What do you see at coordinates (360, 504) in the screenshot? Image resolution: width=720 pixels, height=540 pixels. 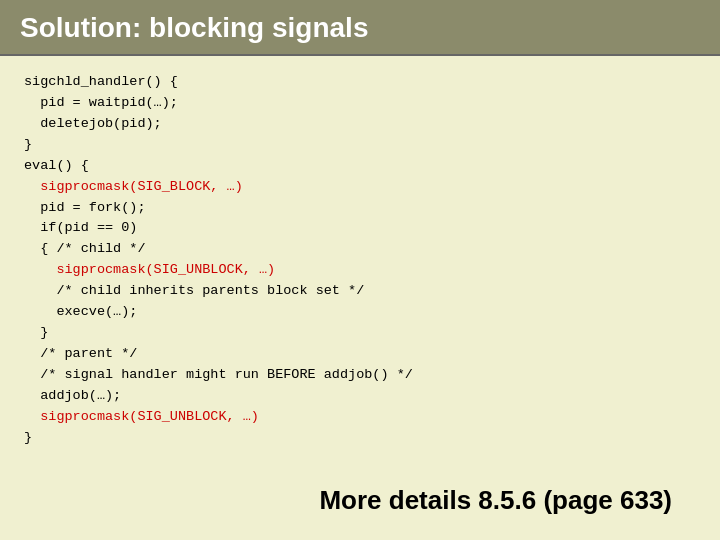 I see `footer-text: More details 8.5.6 (page 633)` at bounding box center [360, 504].